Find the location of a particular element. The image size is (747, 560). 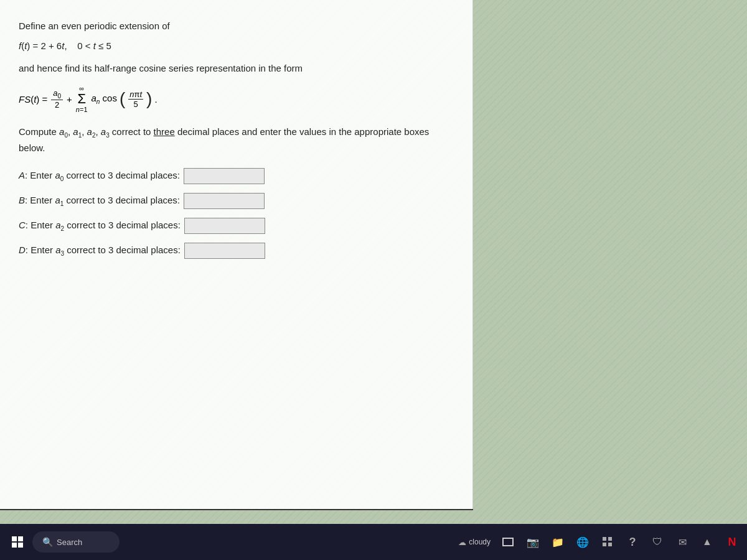

a0-numerator: a0 is located at coordinates (57, 95).